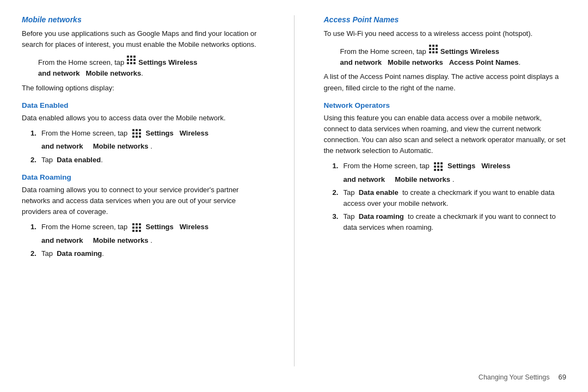 Image resolution: width=588 pixels, height=392 pixels. I want to click on apn-mobile-networks: Mobile networks, so click(415, 63).